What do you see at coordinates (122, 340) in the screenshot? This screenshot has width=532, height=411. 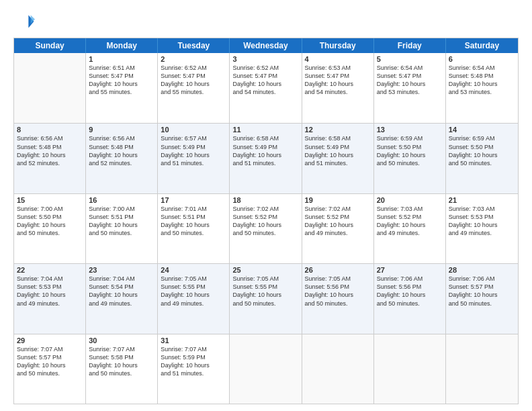 I see `day-number: 30` at bounding box center [122, 340].